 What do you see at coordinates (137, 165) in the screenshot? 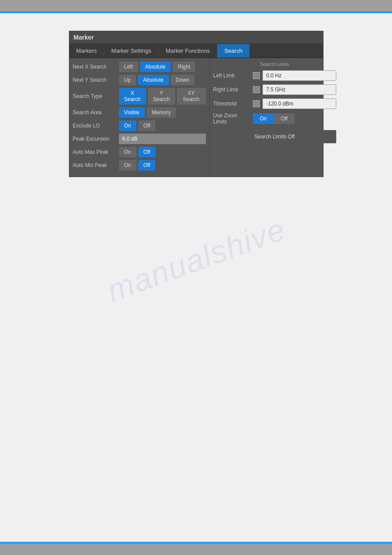
I see `auto-min-peak-btns: On Off` at bounding box center [137, 165].